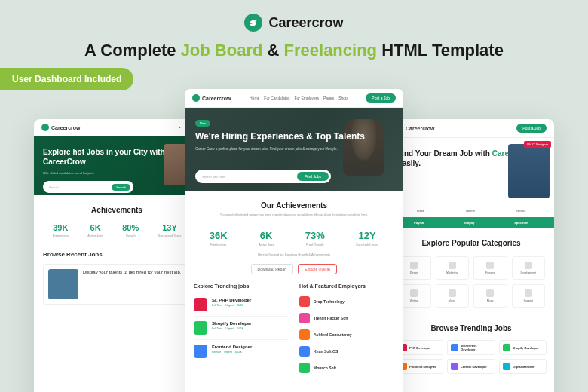 The width and height of the screenshot is (588, 392). What do you see at coordinates (63, 284) in the screenshot?
I see `recent-image` at bounding box center [63, 284].